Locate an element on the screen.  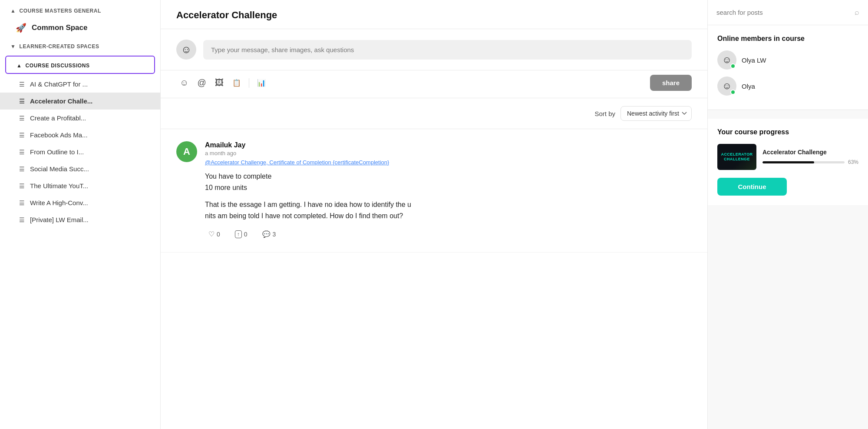
main-header: Accelerator Challenge is located at coordinates (434, 15).